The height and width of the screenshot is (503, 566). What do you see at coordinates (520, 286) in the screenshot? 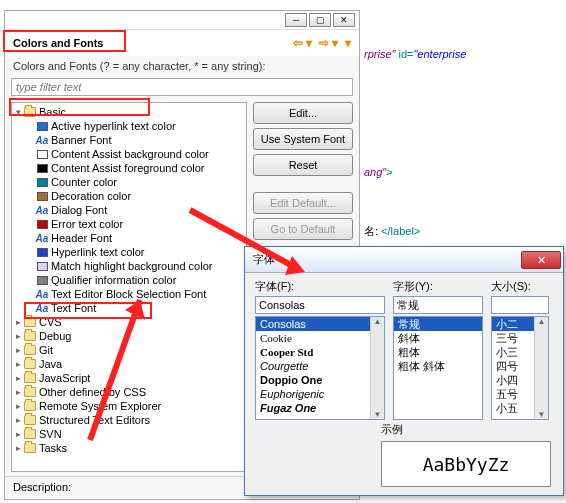
I see `size-label: 大小(S):` at bounding box center [520, 286].